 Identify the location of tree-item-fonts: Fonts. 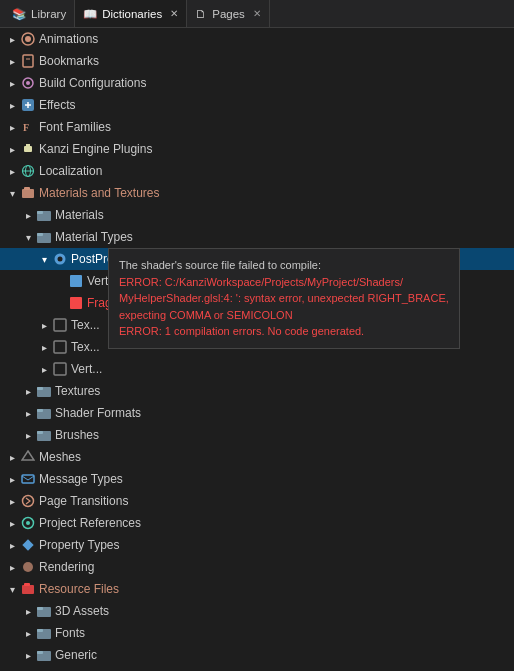
(257, 633).